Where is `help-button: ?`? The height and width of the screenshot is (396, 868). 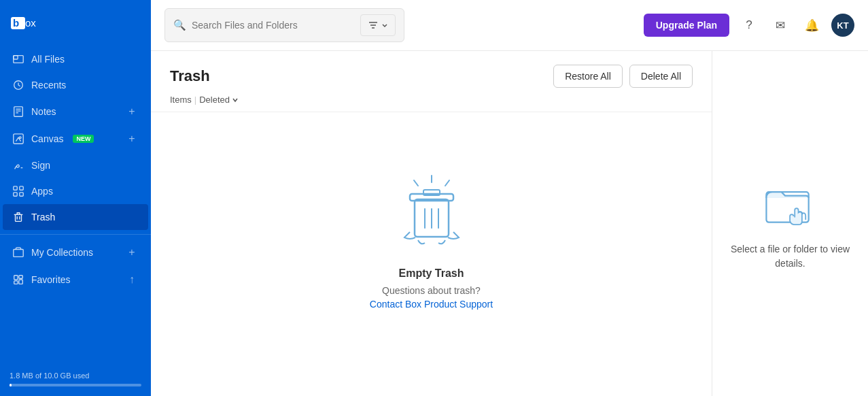 help-button: ? is located at coordinates (749, 25).